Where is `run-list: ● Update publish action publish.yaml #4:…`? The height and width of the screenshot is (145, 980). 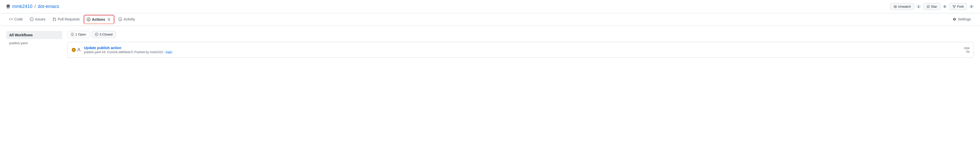
run-list: ● Update publish action publish.yaml #4:… is located at coordinates (520, 50).